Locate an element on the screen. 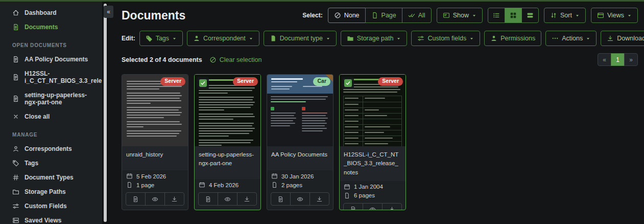  download-button: Download is located at coordinates (622, 38).